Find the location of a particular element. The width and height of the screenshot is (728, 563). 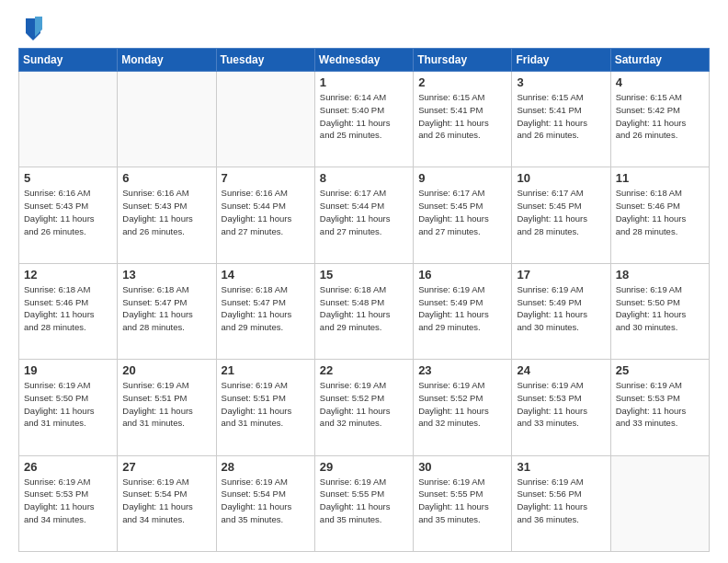

weekday-header-saturday: Saturday is located at coordinates (660, 61).